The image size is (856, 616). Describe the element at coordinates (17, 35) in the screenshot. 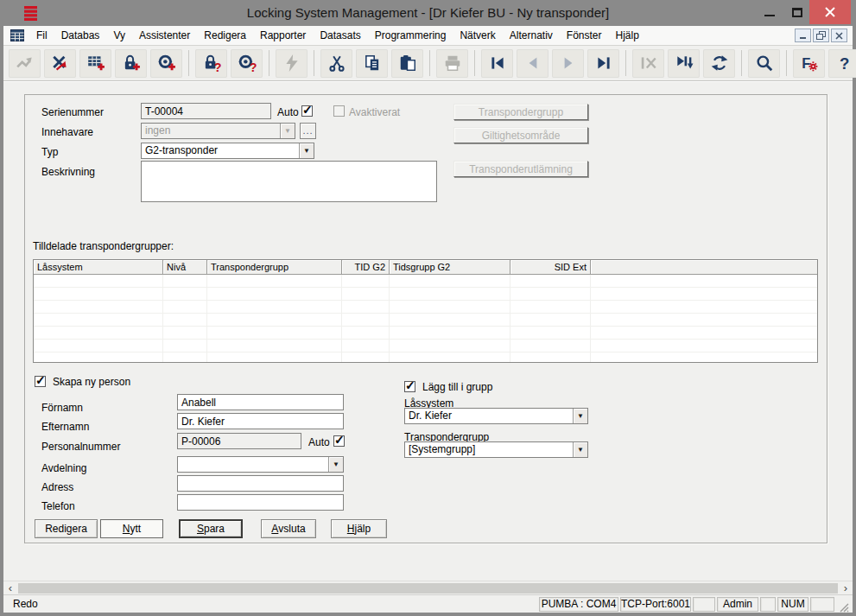

I see `document-icon` at that location.